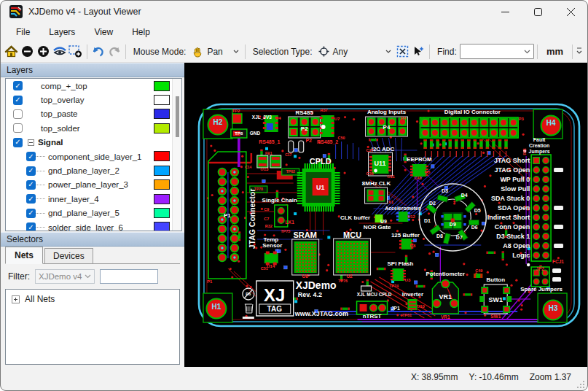 This screenshot has height=391, width=588. Describe the element at coordinates (93, 239) in the screenshot. I see `selectors-panel-header: Selectors` at that location.